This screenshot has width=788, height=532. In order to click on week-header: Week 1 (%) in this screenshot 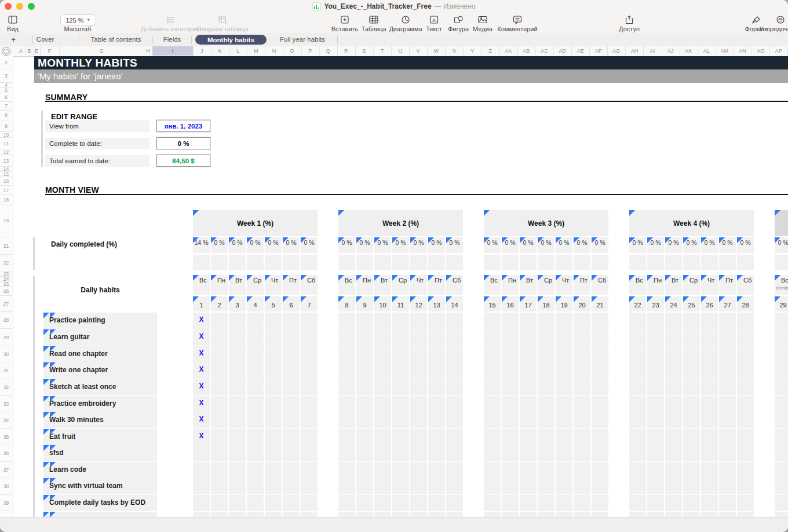, I will do `click(255, 223)`.